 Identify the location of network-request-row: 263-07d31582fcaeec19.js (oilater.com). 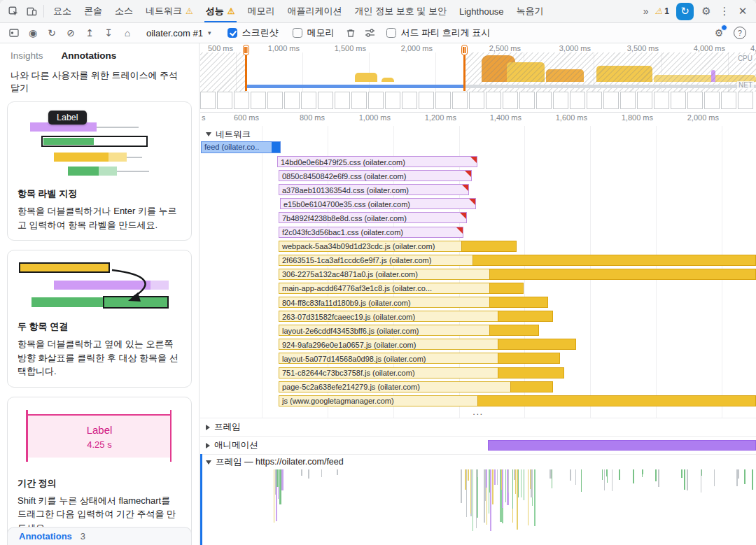
(478, 316).